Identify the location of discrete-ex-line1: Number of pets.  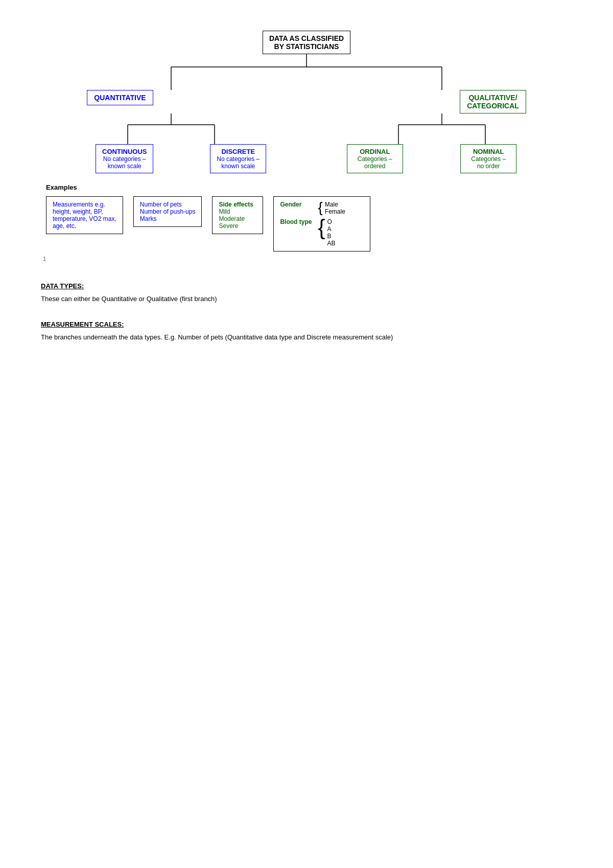
(168, 204).